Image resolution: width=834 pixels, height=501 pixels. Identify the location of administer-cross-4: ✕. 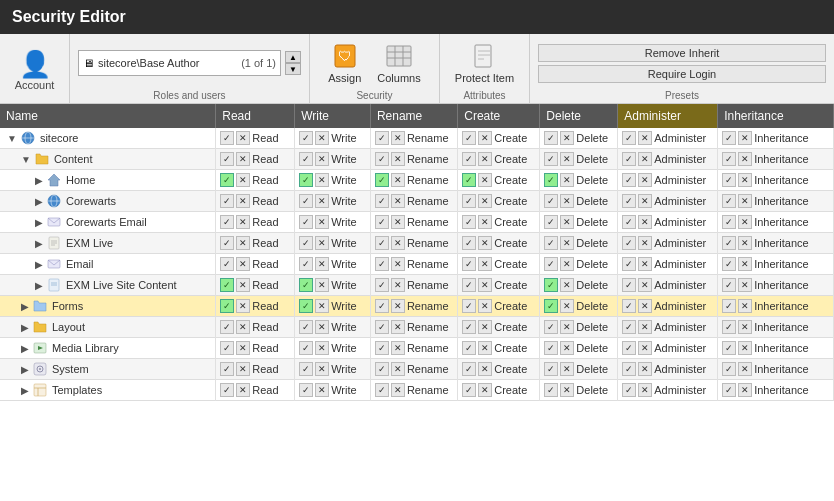
(645, 222).